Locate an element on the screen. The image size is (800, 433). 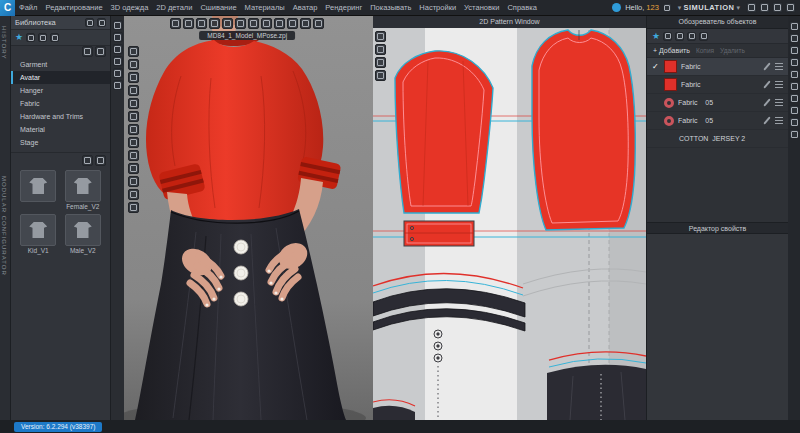
library-item-garment: Garment is located at coordinates (60, 64).